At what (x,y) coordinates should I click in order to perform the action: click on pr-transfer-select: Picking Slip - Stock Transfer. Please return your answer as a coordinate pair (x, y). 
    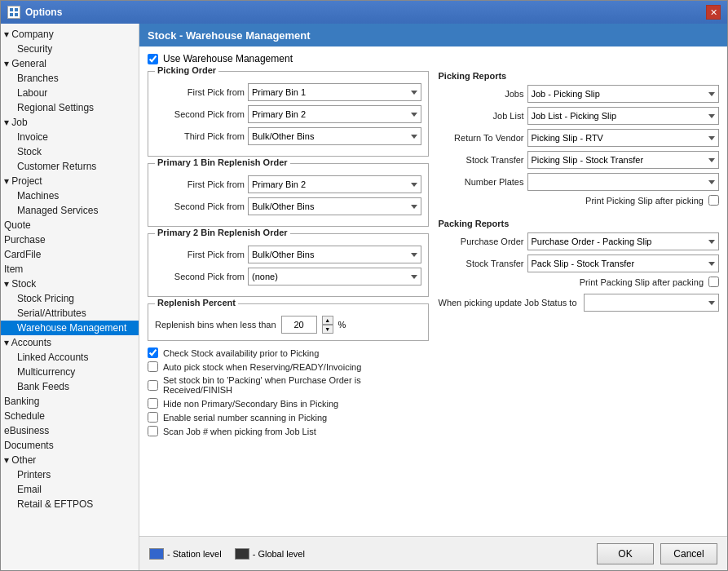
    Looking at the image, I should click on (624, 160).